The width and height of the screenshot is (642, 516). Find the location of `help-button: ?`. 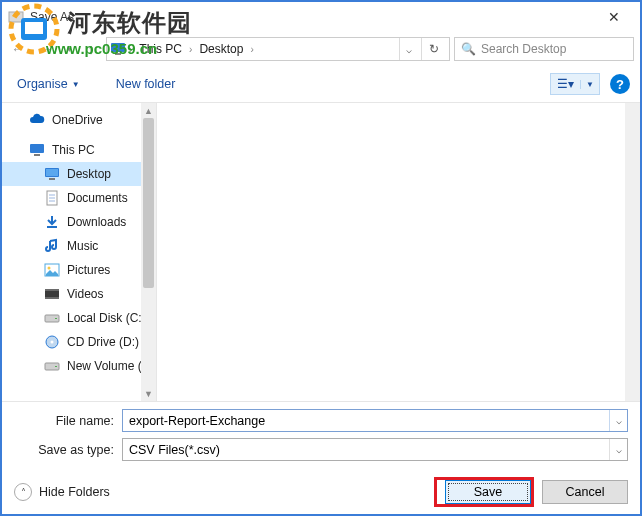

help-button: ? is located at coordinates (620, 84).